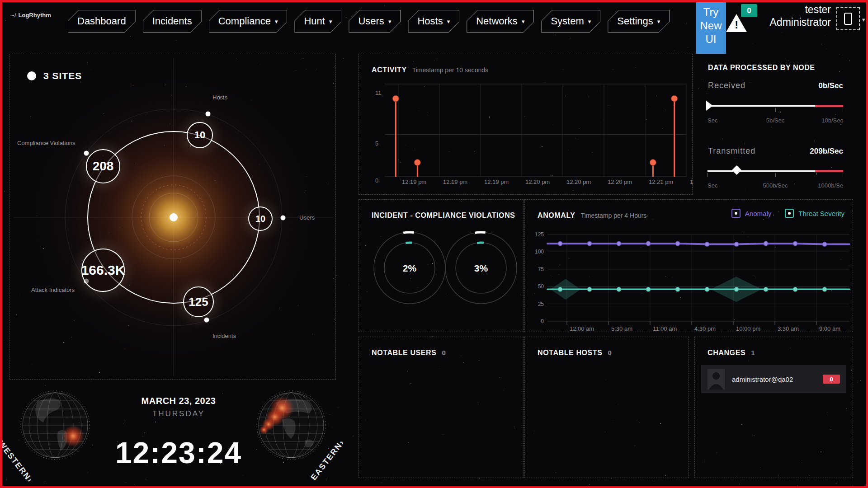  What do you see at coordinates (404, 353) in the screenshot?
I see `notable-users-title: NOTABLE USERS` at bounding box center [404, 353].